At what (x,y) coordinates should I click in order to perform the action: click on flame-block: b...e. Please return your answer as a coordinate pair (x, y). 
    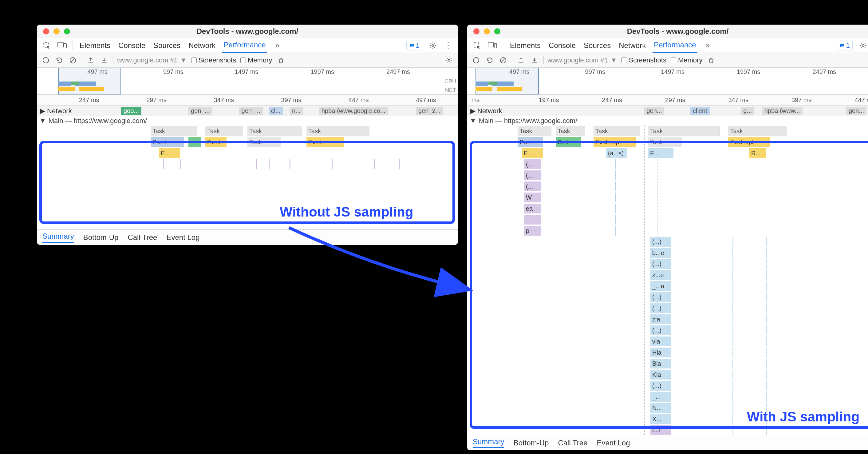
    Looking at the image, I should click on (661, 253).